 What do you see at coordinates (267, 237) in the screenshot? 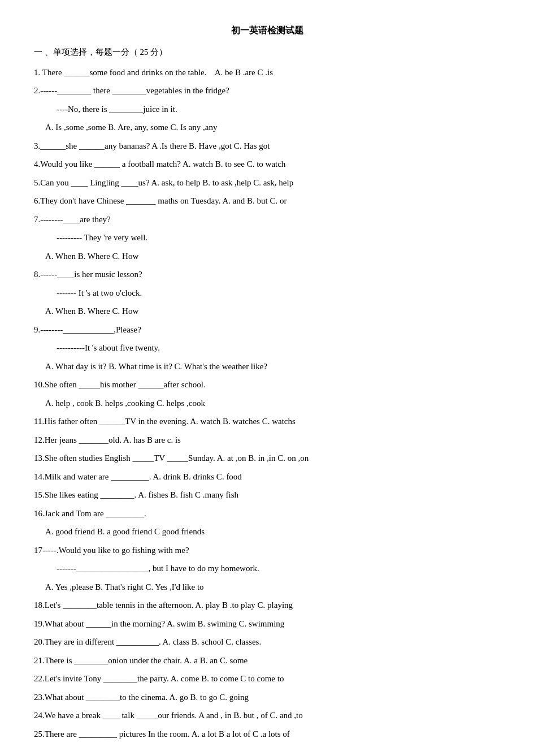
I see `question-7-sub: --------- They 're very well.` at bounding box center [267, 237].